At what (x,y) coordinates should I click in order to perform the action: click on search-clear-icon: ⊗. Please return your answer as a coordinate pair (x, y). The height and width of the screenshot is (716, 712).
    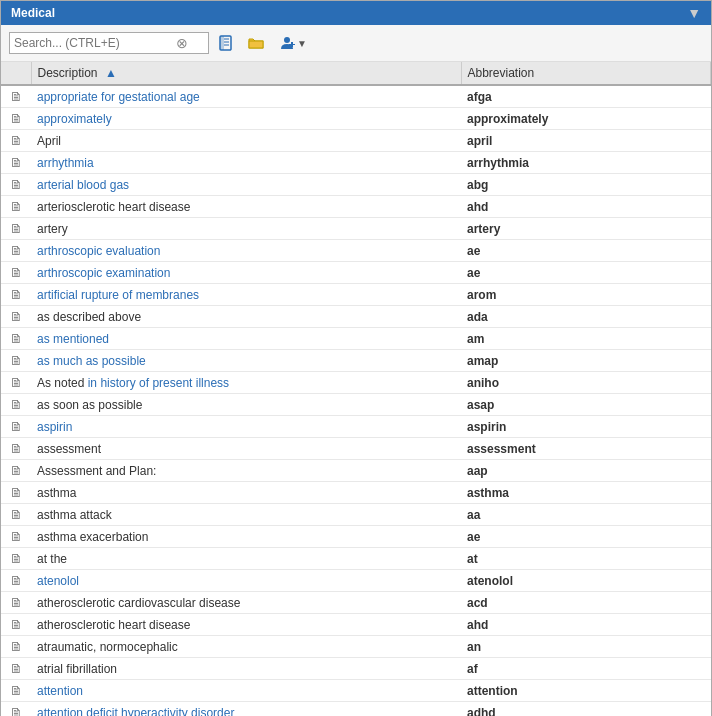
    Looking at the image, I should click on (182, 43).